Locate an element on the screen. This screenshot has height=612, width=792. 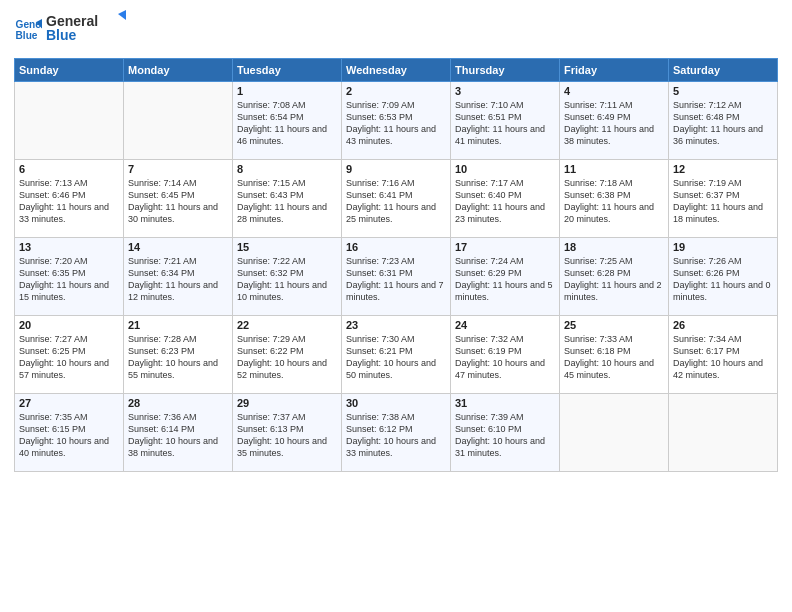
day-info: Sunrise: 7:25 AMSunset: 6:28 PMDaylight:… is located at coordinates (614, 280).